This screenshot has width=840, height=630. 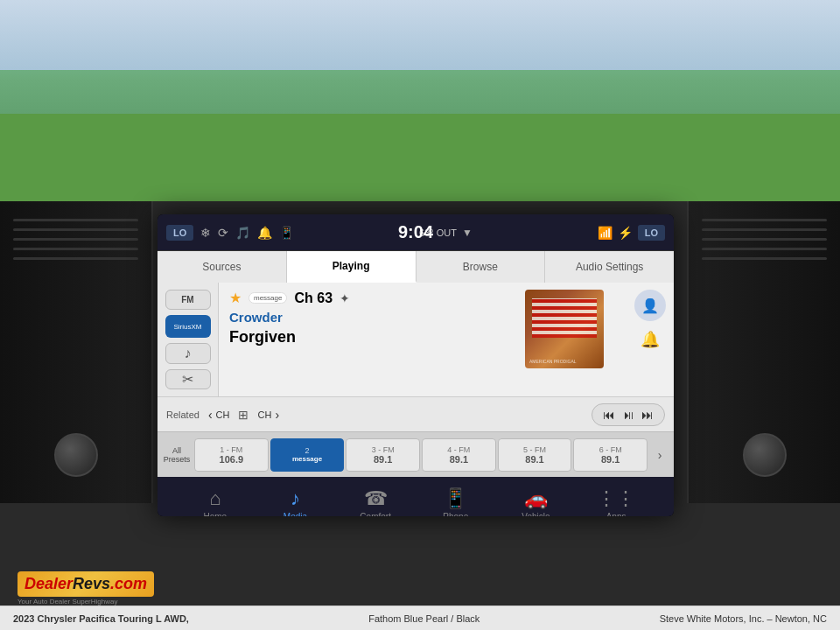 I want to click on next-icon: ⏭, so click(x=648, y=415).